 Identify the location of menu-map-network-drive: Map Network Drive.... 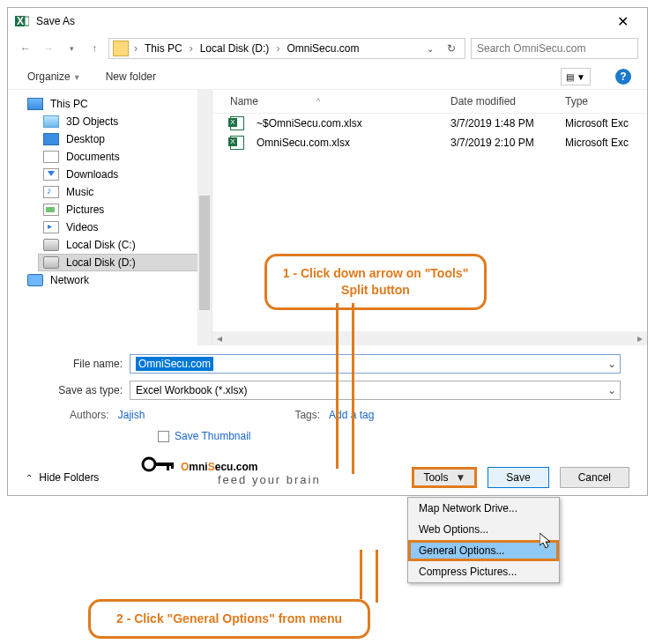
(483, 508).